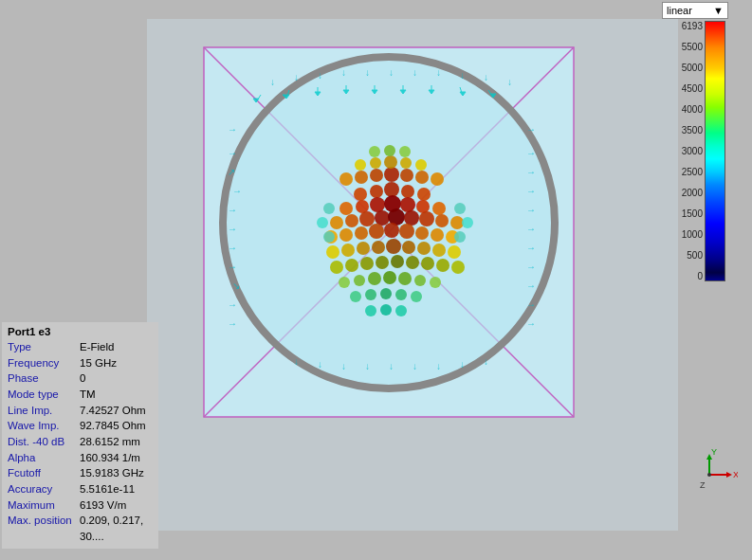 This screenshot has width=752, height=560. Describe the element at coordinates (42, 506) in the screenshot. I see `info-key: Maximum` at that location.